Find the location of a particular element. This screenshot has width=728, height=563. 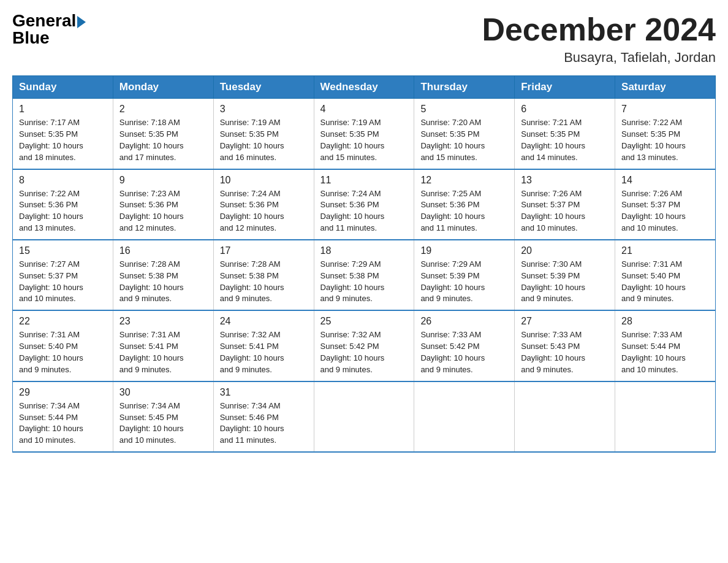

day-number: 30 is located at coordinates (163, 393).